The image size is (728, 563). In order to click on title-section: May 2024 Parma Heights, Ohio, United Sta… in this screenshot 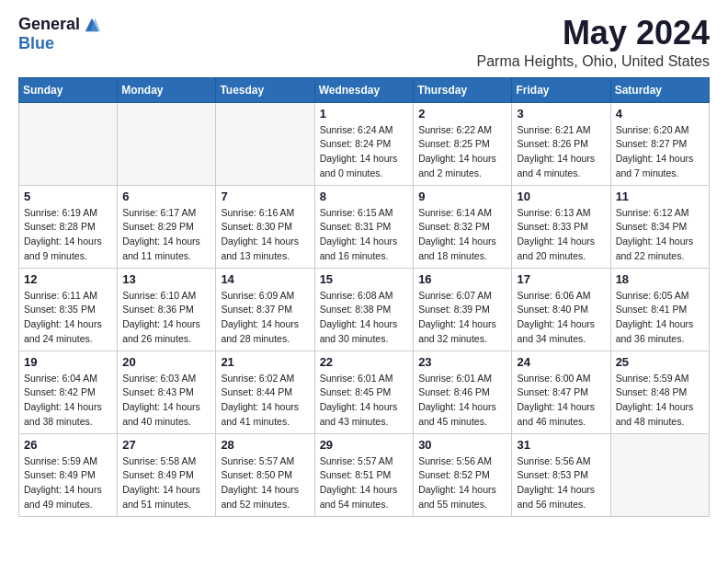, I will do `click(594, 42)`.